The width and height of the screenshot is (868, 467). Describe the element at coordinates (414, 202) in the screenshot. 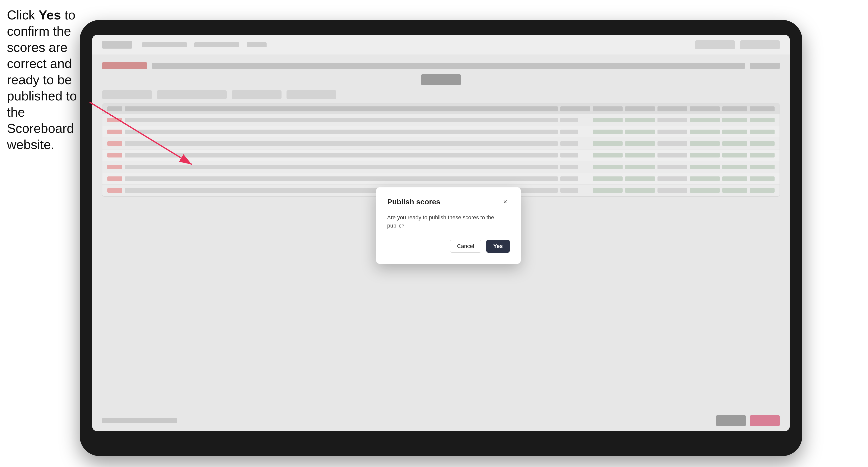

I see `modal-title: Publish scores` at that location.